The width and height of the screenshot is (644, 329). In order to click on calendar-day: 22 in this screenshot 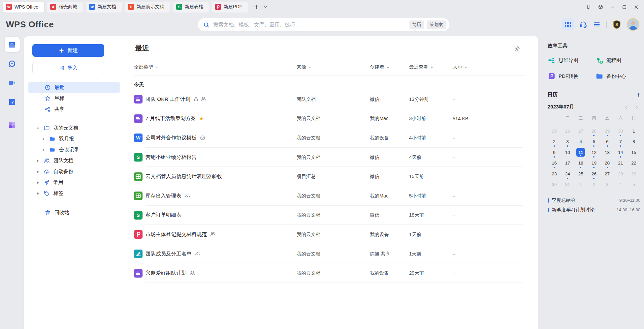, I will do `click(634, 164)`.